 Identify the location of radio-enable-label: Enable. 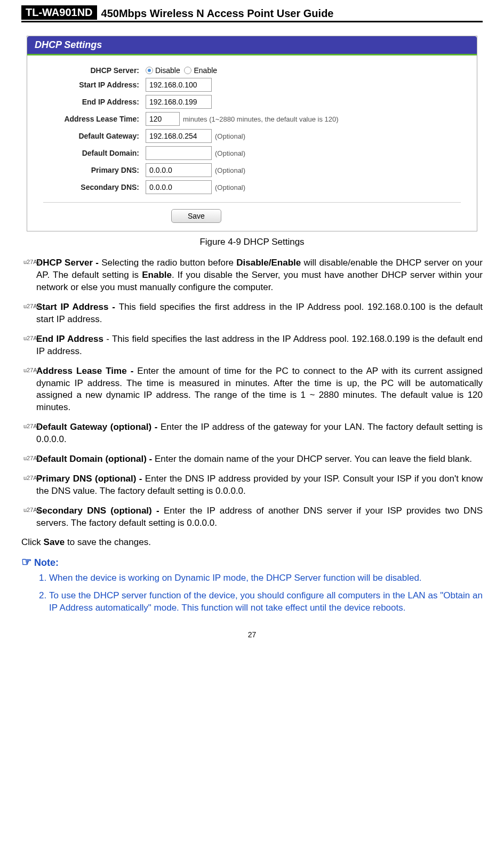
(205, 70).